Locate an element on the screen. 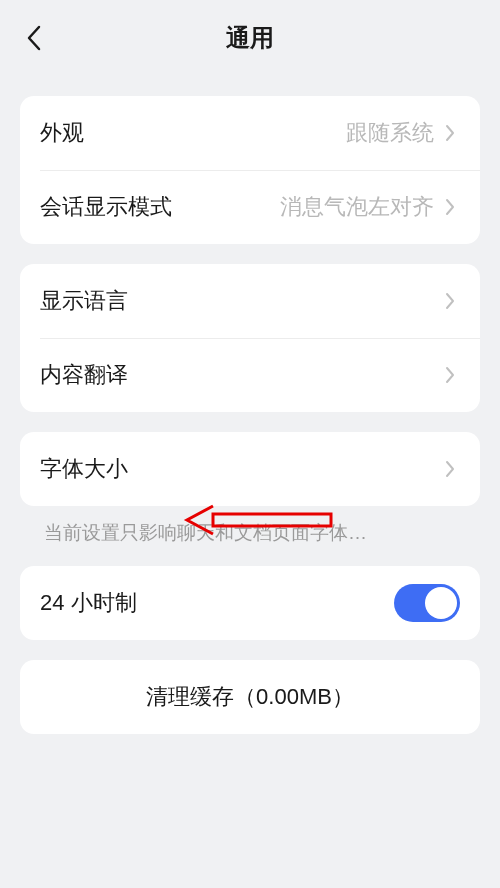  row-label: 外观 is located at coordinates (62, 133).